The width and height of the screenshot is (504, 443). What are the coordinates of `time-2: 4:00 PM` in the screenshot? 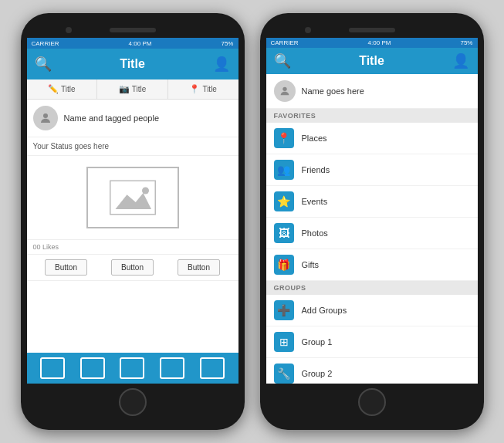 It's located at (380, 43).